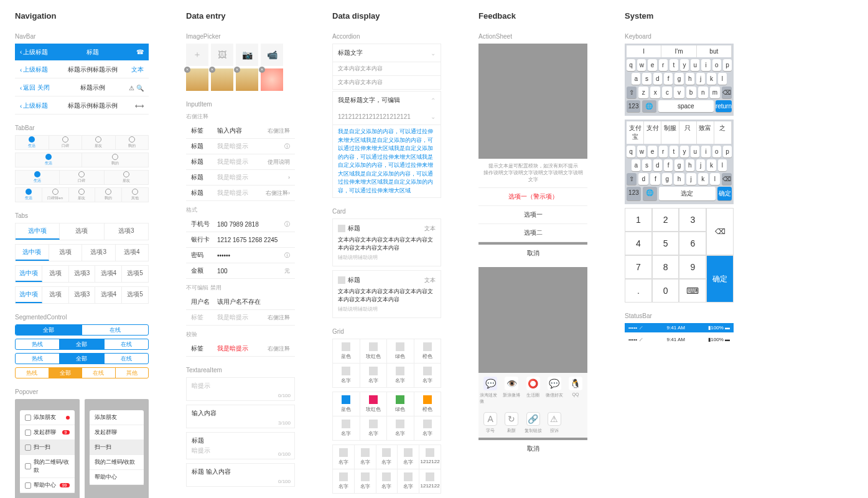 The image size is (868, 498). Describe the element at coordinates (533, 423) in the screenshot. I see `share-item: 🔗复制链接` at that location.